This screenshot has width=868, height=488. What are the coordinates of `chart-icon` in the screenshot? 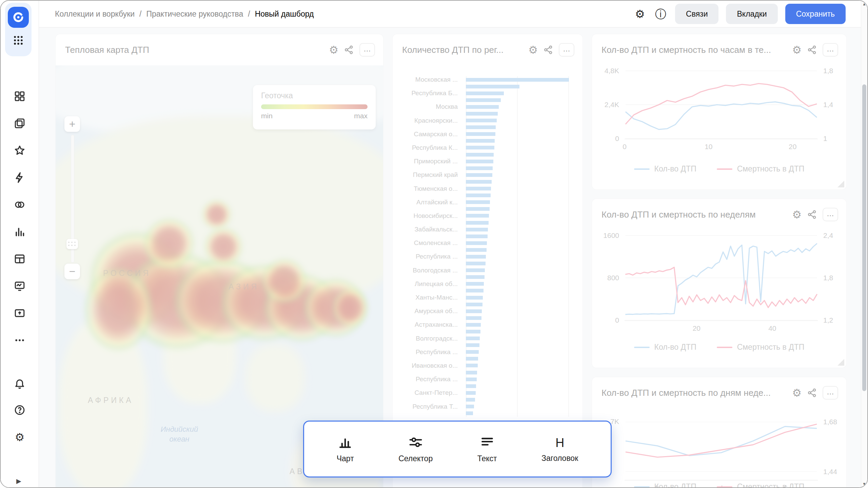 It's located at (345, 443).